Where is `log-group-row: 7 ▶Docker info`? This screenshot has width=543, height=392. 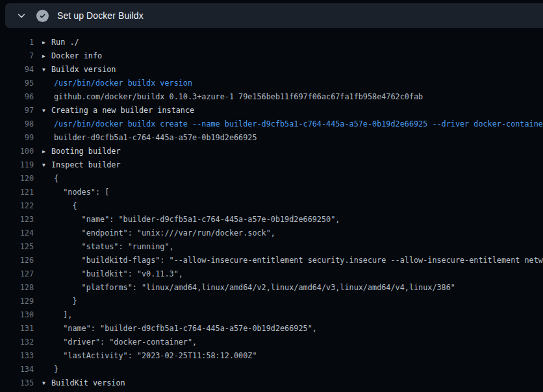 log-group-row: 7 ▶Docker info is located at coordinates (272, 56).